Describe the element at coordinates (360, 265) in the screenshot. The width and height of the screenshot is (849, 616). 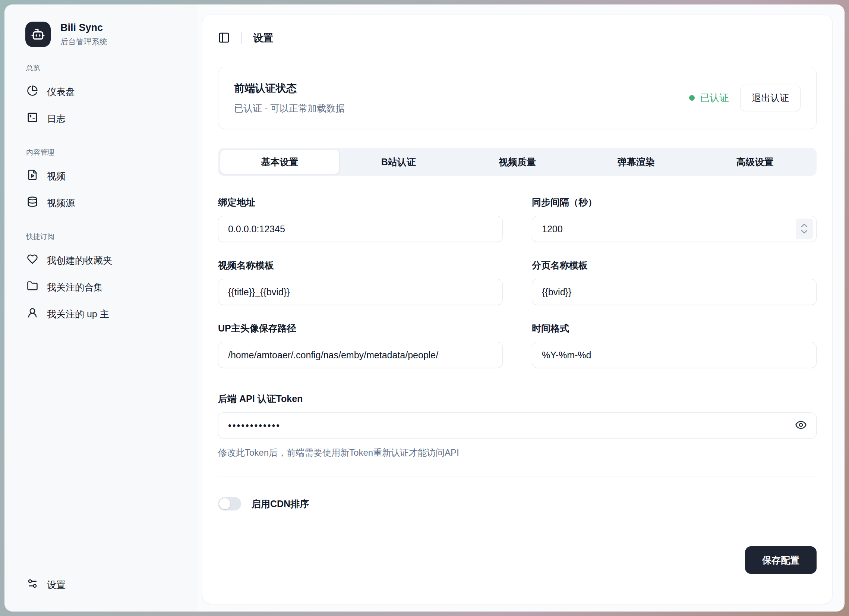
I see `video-name-template-label: 视频名称模板` at that location.